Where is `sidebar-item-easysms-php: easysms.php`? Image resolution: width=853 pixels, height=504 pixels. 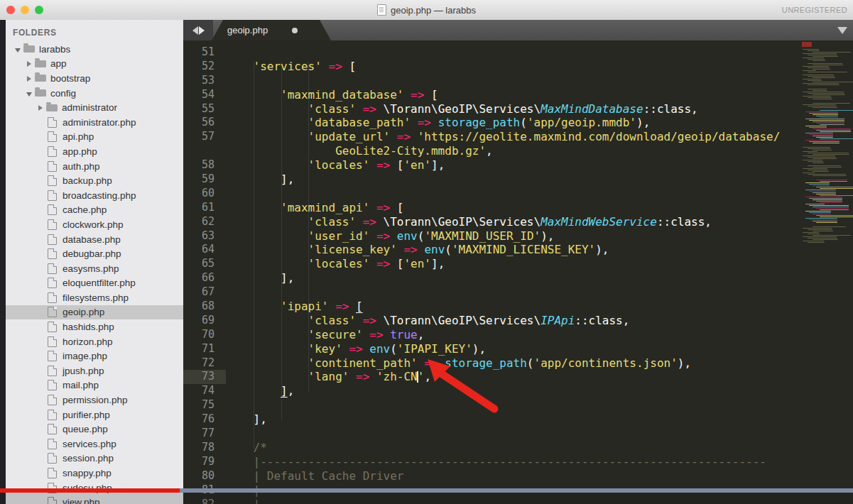
sidebar-item-easysms-php: easysms.php is located at coordinates (94, 268).